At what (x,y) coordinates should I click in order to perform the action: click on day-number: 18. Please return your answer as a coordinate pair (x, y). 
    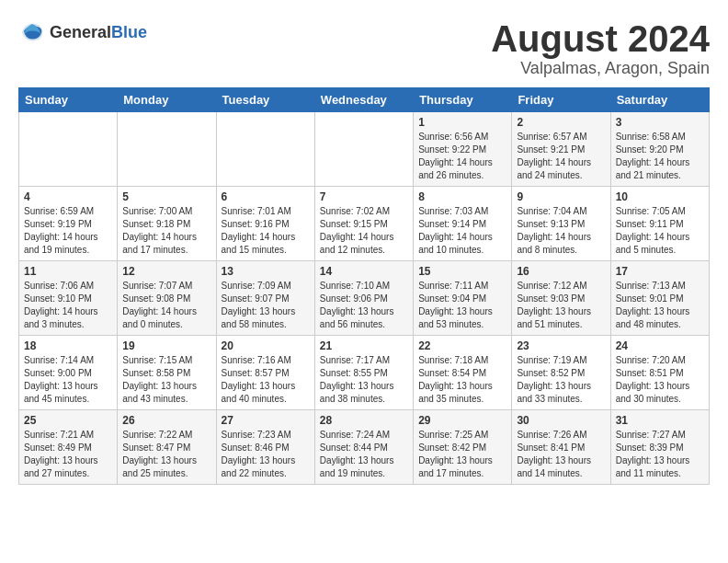
    Looking at the image, I should click on (68, 346).